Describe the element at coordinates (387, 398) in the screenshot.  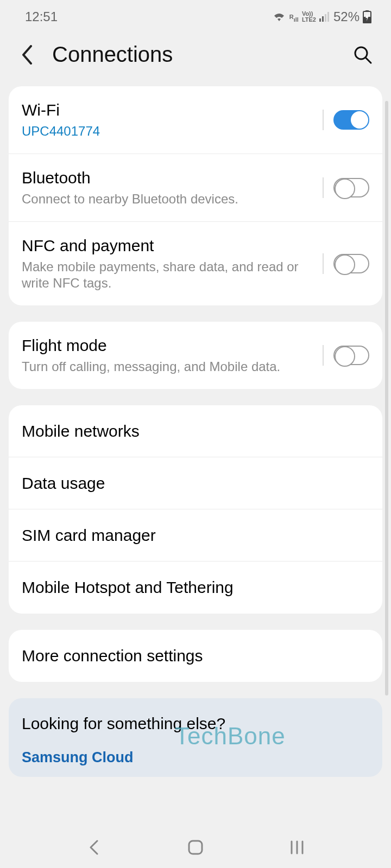
I see `scroll-indicator` at that location.